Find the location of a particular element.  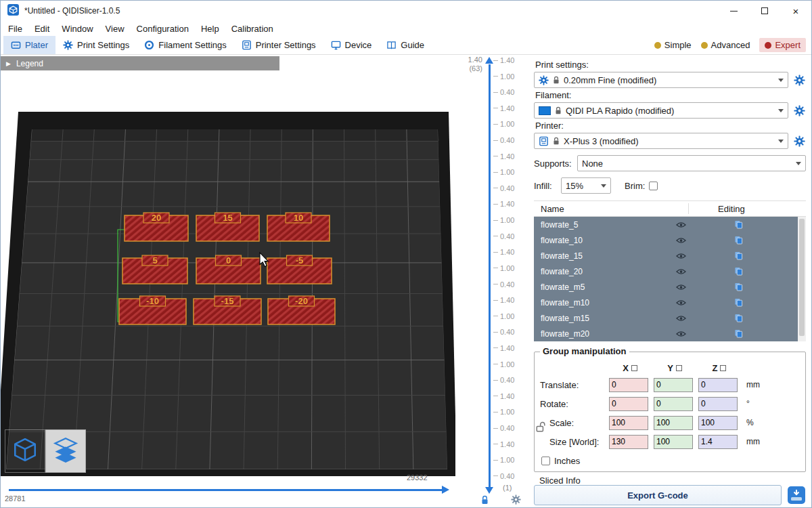

object-row-flowrate_m15: flowrate_m15 is located at coordinates (666, 318).